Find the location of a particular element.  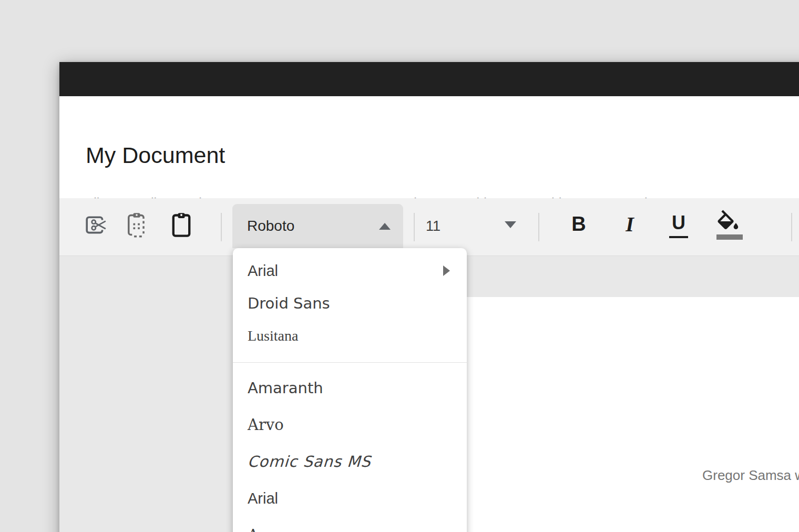

font-dropdown-group-recent: Arial Droid Sans Lusitana is located at coordinates (350, 303).